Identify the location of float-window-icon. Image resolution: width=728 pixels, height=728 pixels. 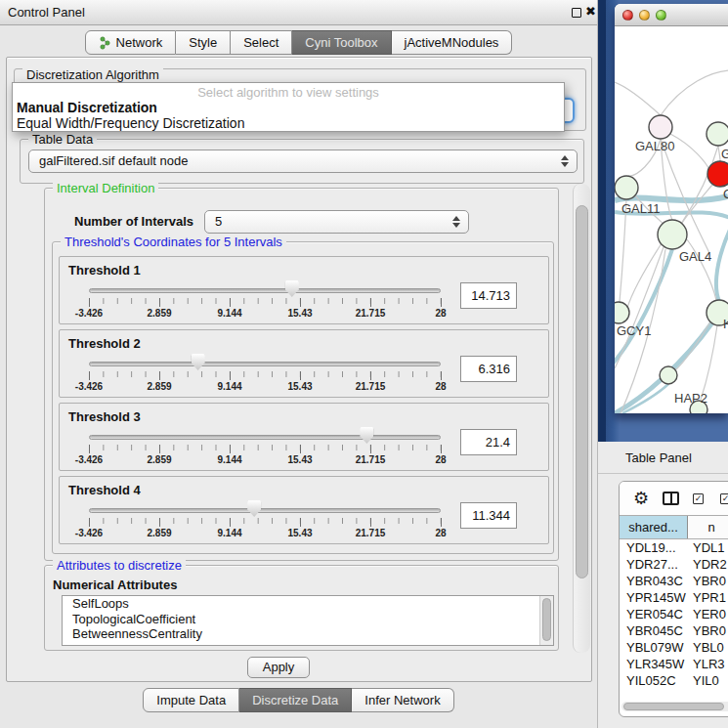
(577, 13).